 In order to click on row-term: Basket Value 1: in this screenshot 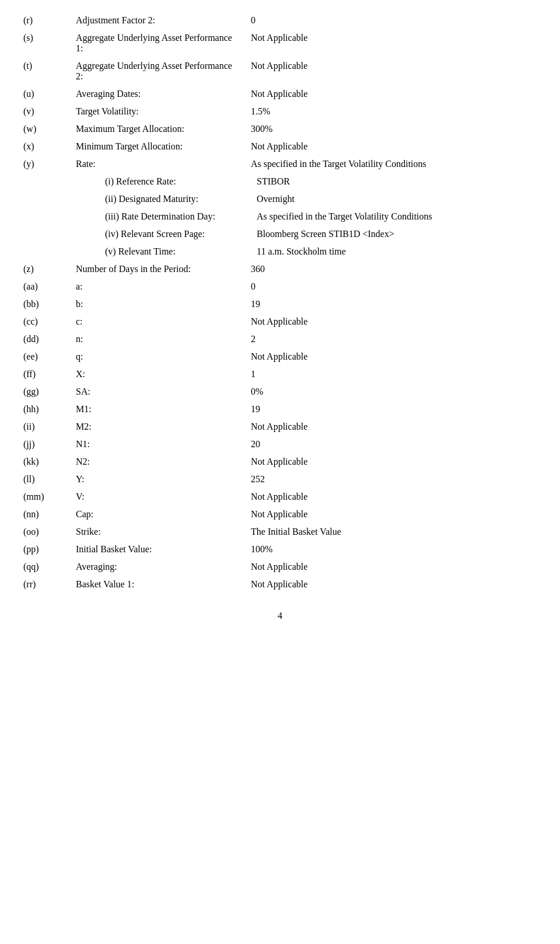, I will do `click(163, 584)`.